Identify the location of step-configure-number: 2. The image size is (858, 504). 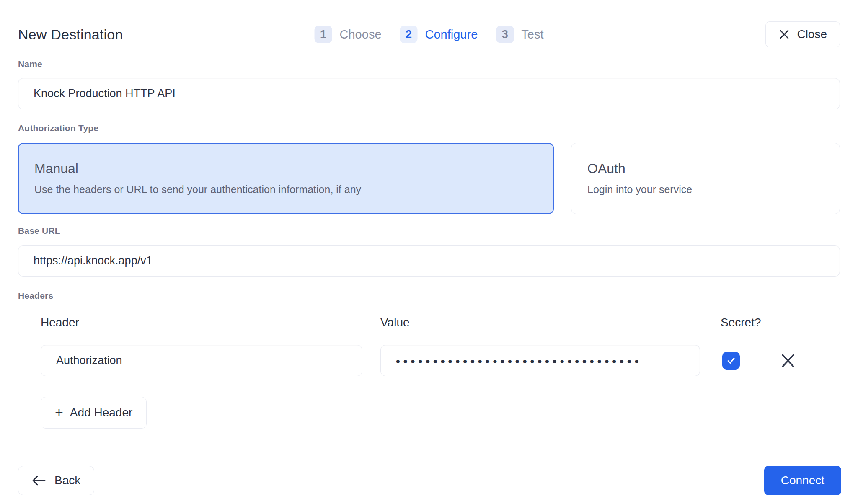
(409, 34).